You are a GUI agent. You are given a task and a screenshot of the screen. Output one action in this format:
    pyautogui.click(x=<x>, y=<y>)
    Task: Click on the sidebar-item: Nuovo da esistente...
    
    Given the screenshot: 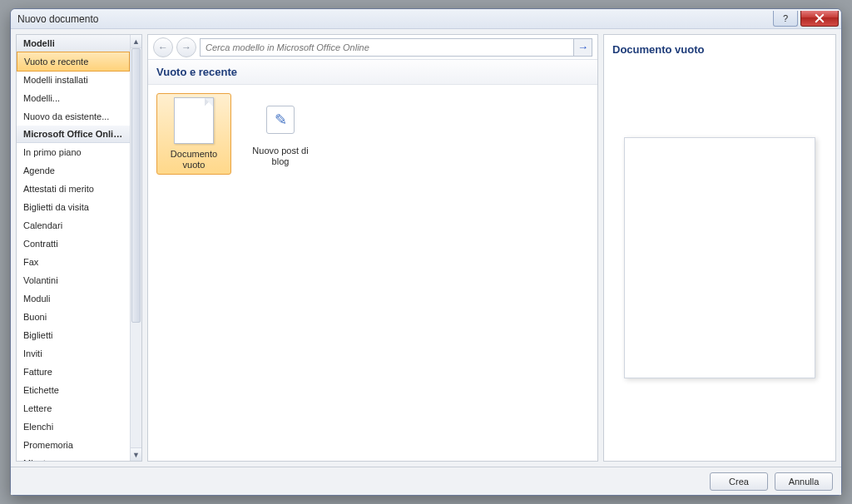 What is the action you would take?
    pyautogui.click(x=73, y=116)
    